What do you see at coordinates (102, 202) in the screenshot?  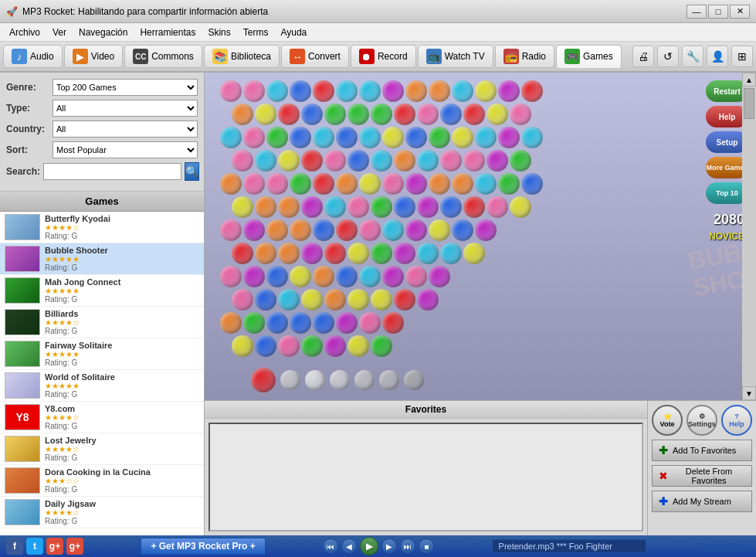 I see `games-list-header: Games` at bounding box center [102, 202].